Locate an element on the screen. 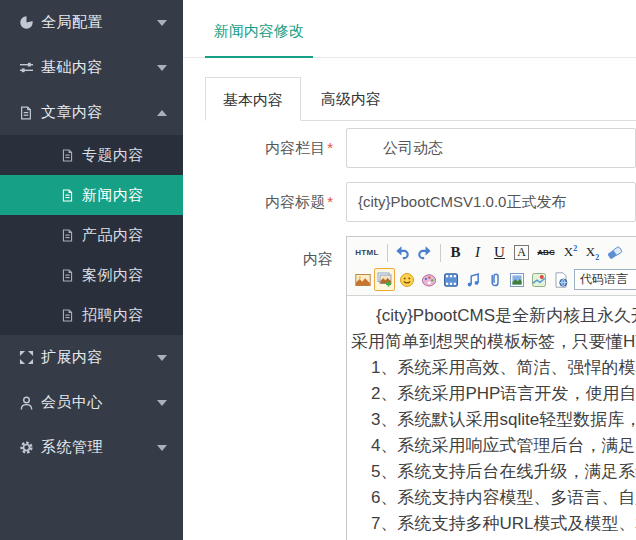  sidebar-item-extend-content: 扩展内容 is located at coordinates (92, 358).